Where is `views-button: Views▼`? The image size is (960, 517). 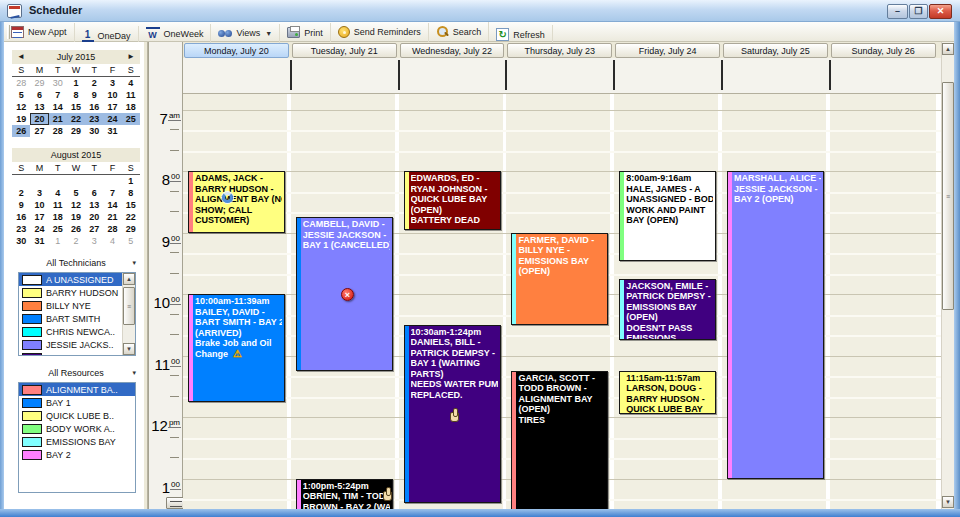 views-button: Views▼ is located at coordinates (246, 34).